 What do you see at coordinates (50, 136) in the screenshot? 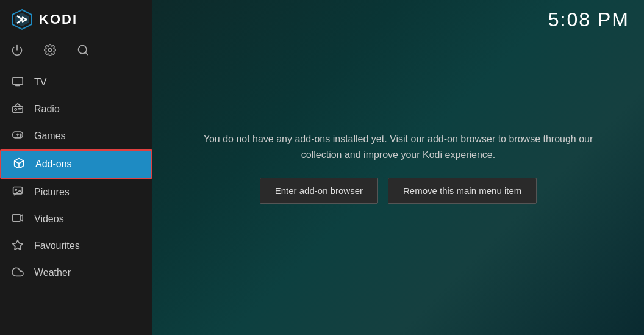
I see `nav-label-games: Games` at bounding box center [50, 136].